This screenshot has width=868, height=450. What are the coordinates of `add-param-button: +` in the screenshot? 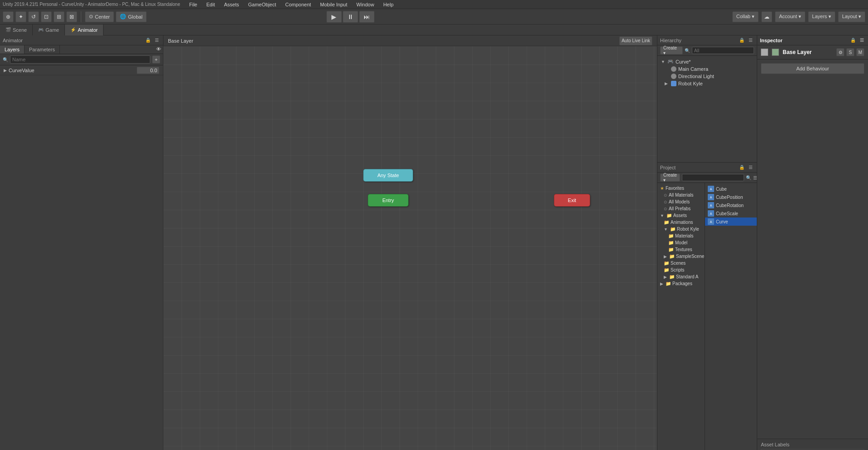 It's located at (156, 59).